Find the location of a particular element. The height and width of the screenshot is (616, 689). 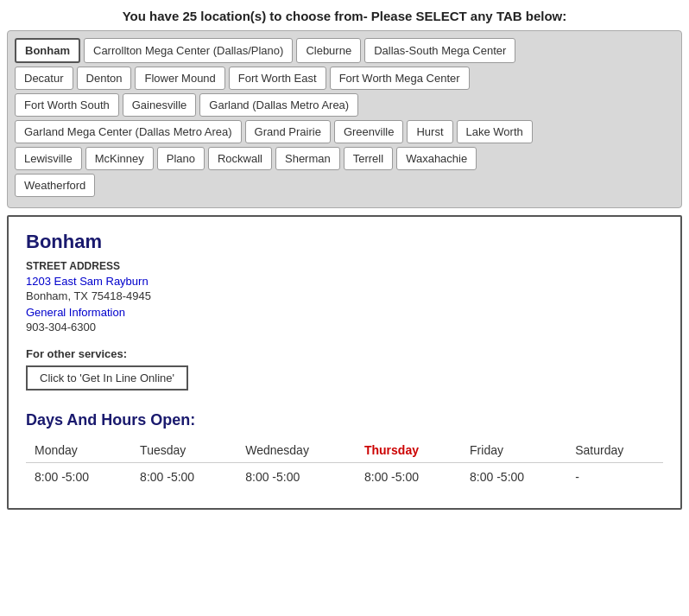

tab-btn-garland-dallas: Garland (Dallas Metro Area) is located at coordinates (279, 105).